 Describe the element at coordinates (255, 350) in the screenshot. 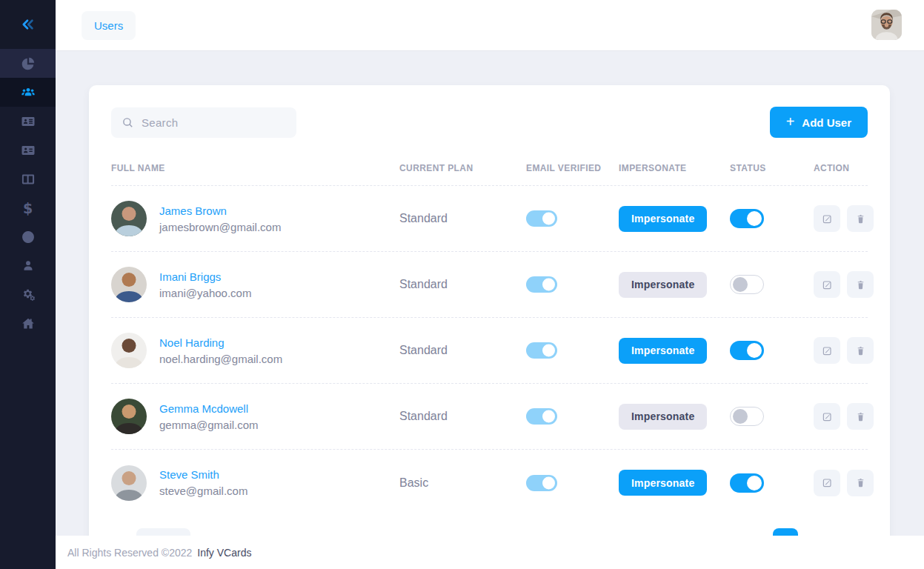

I see `user-cell: Noel Harding noel.harding@gmail.com` at that location.